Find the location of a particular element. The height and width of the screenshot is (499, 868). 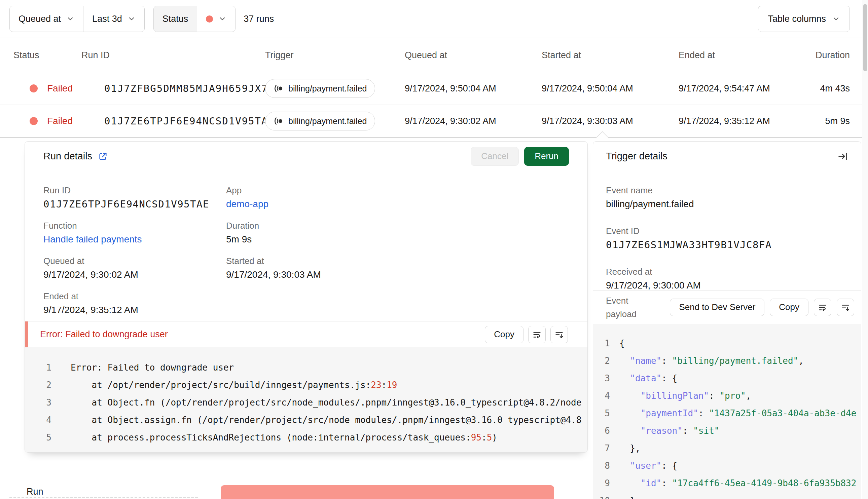

started-at-cell: 9/17/2024, 9:50:04 AM is located at coordinates (588, 88).